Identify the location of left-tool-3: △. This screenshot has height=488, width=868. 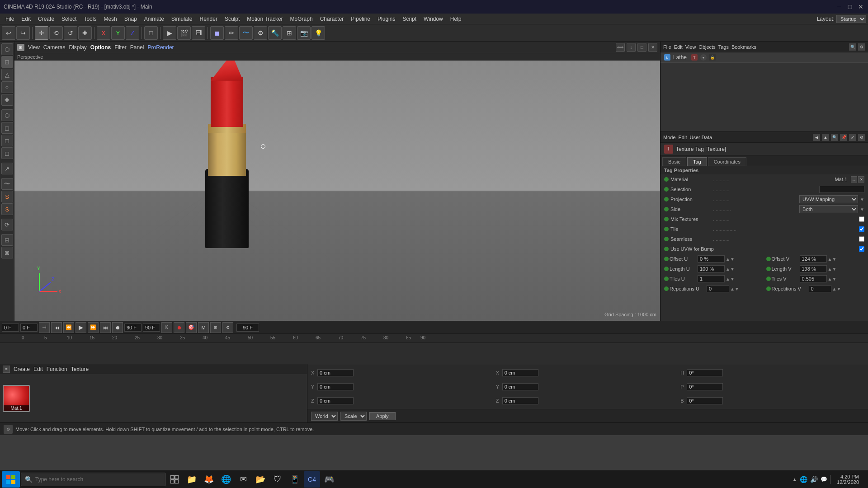
(7, 75).